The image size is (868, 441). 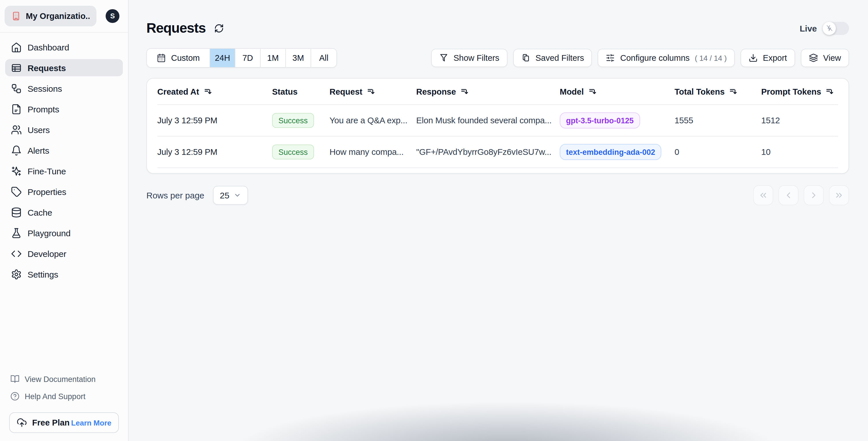 What do you see at coordinates (16, 274) in the screenshot?
I see `gear-icon` at bounding box center [16, 274].